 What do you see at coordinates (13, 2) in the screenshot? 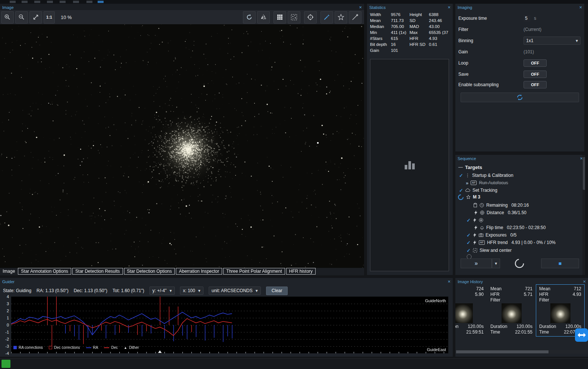
I see `chart-icon` at bounding box center [13, 2].